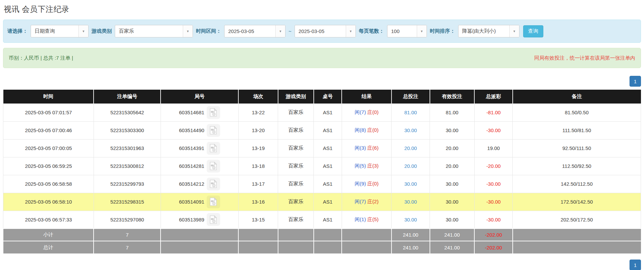  I want to click on cell-bet-id: 522315303300, so click(127, 130).